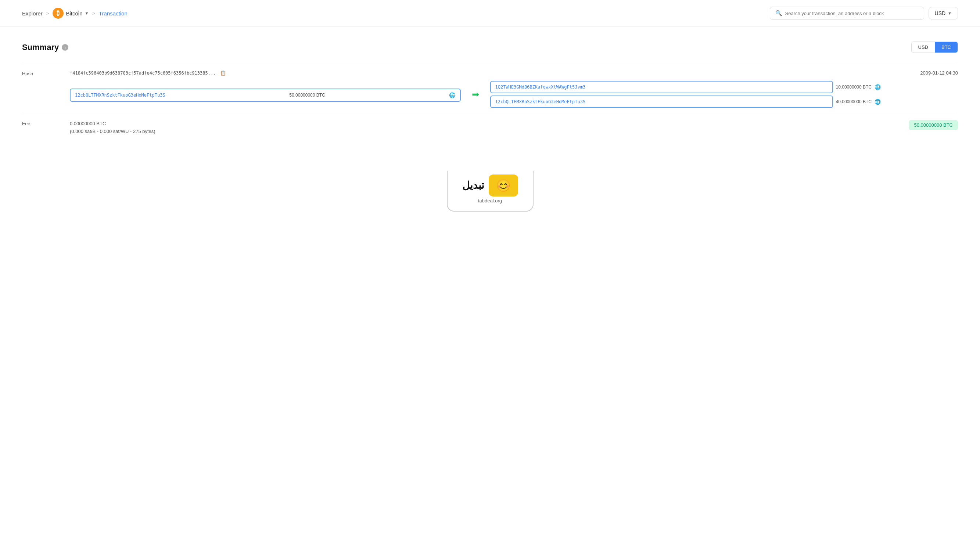 This screenshot has height=551, width=980. Describe the element at coordinates (94, 14) in the screenshot. I see `chevron-2: >` at that location.